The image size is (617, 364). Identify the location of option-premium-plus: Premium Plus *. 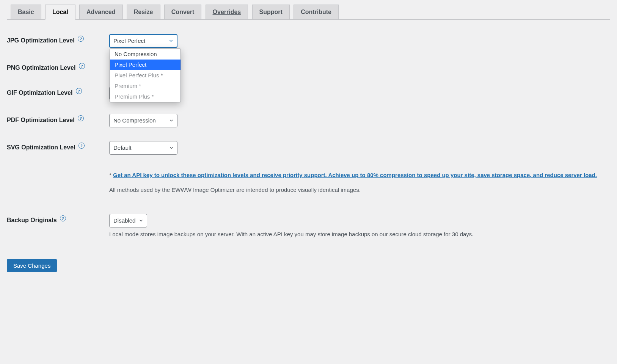
(145, 97).